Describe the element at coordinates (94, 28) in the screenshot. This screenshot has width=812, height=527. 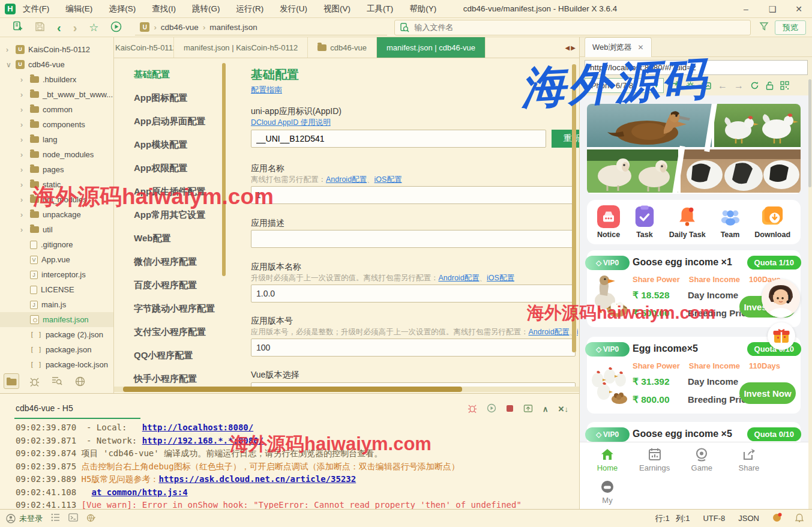
I see `favorite-star-icon: ☆` at that location.